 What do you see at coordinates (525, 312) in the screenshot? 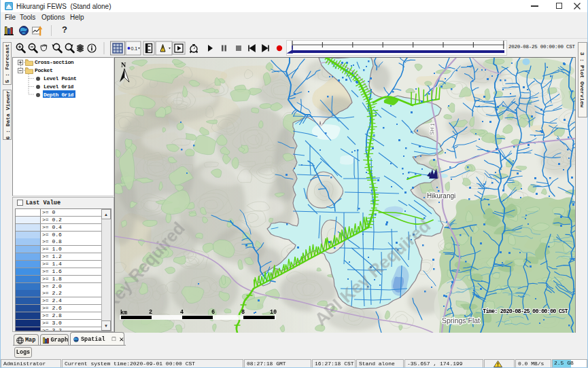
I see `svg-text: Time: 2020-08-25 00:00:00 CST` at bounding box center [525, 312].